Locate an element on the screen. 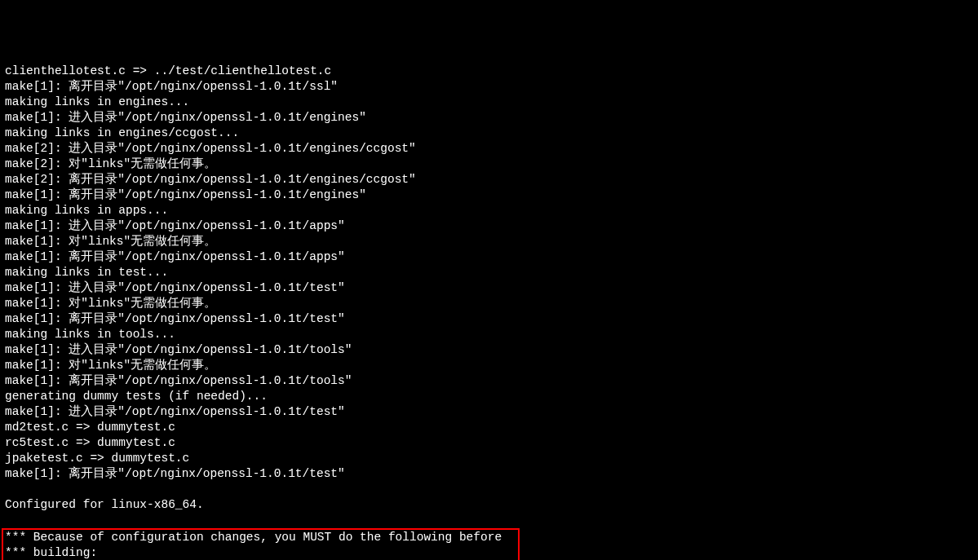 Image resolution: width=978 pixels, height=560 pixels. output-line: make[2]: 离开目录"/opt/nginx/openssl-1.0.1t/… is located at coordinates (210, 179).